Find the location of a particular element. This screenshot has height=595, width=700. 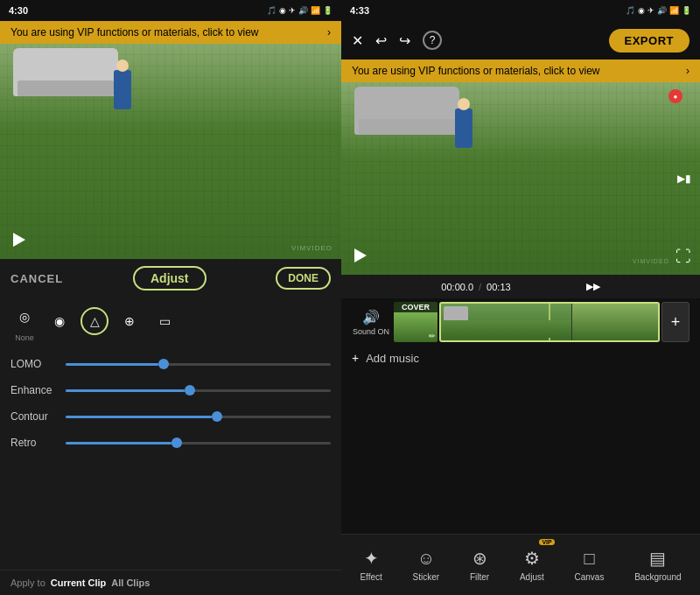

forward-icon: ▶▶ is located at coordinates (593, 287).